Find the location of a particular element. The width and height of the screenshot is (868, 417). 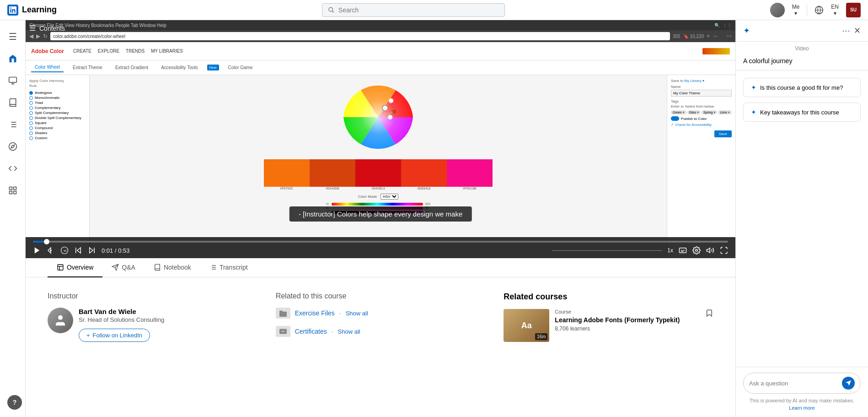

exercise-files-show-all: Show all is located at coordinates (357, 313).